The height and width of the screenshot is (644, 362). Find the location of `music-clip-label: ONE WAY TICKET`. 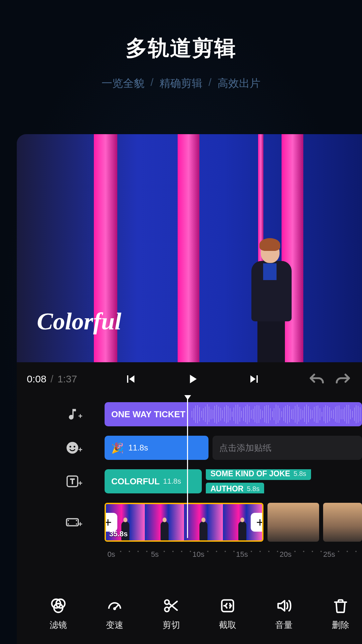

music-clip-label: ONE WAY TICKET is located at coordinates (148, 415).